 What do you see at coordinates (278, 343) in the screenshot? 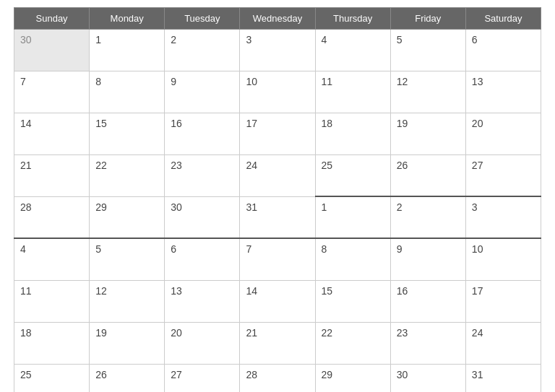
I see `week-row: 18192021222324` at bounding box center [278, 343].